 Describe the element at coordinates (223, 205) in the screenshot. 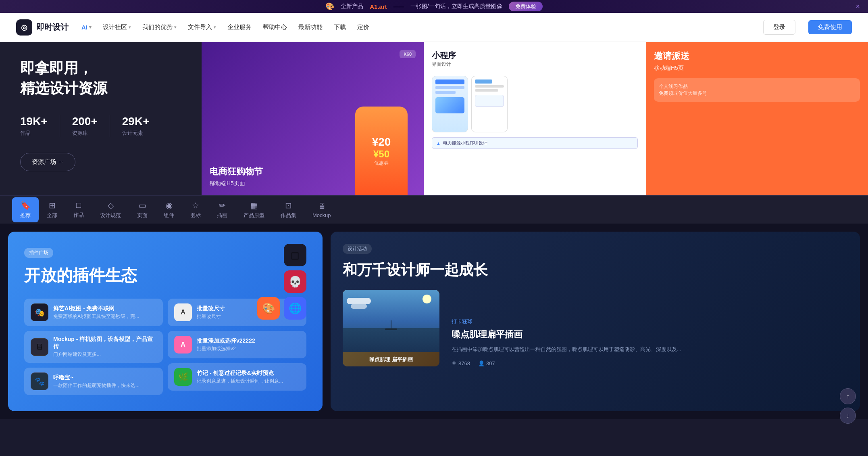

I see `pen-icon: ✏` at that location.